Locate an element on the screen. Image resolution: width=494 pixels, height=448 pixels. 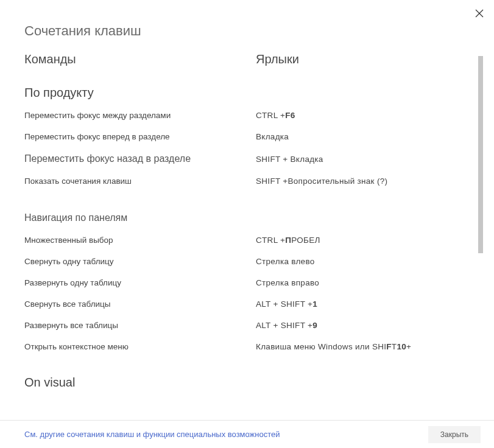
command-label: Развернуть одну таблицу is located at coordinates (140, 282).